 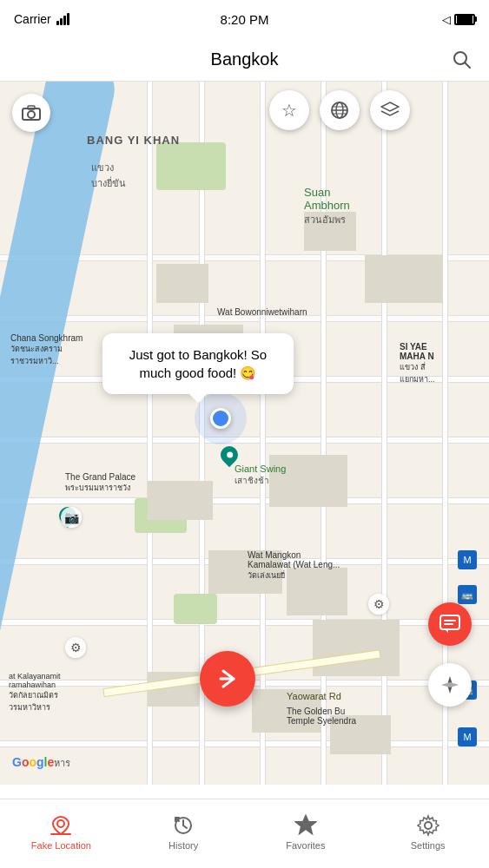 I want to click on header: Bangkok, so click(x=245, y=60).